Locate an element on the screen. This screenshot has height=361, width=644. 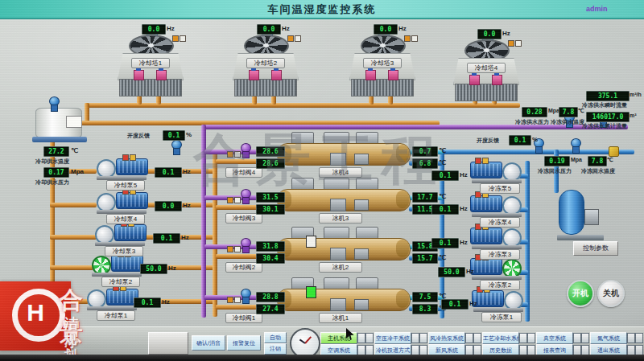
cooling-supply-temp-display: 27.2 is located at coordinates (56, 151).